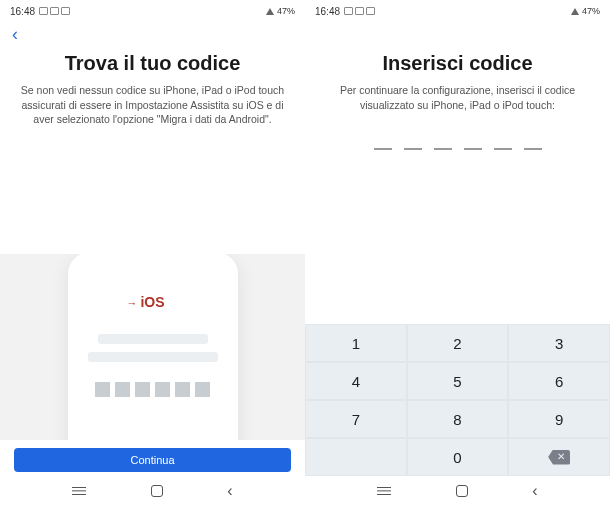  I want to click on numkey-8: 8, so click(458, 419).